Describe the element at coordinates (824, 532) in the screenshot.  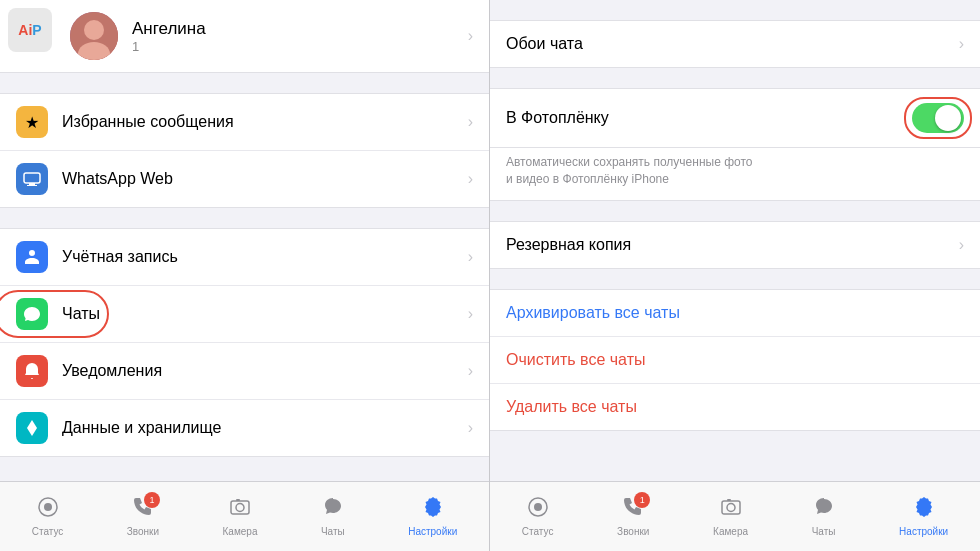
I see `right-nav-chats-label: Чаты` at that location.